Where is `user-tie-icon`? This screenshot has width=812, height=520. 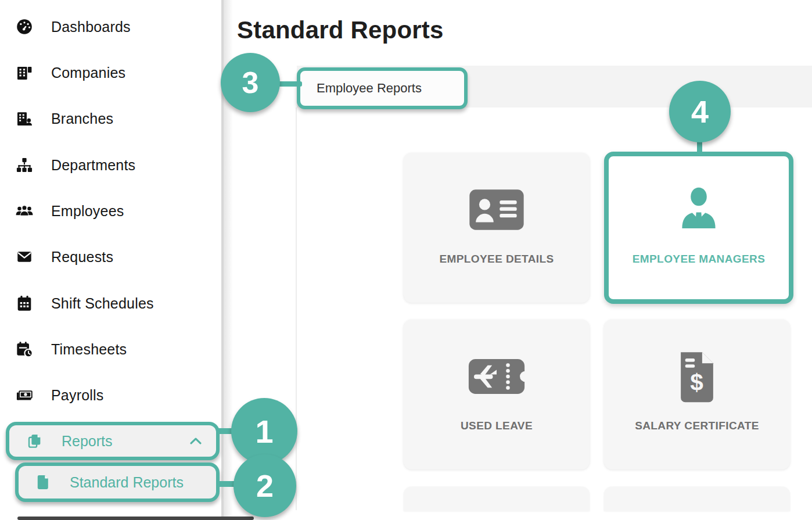
user-tie-icon is located at coordinates (699, 210).